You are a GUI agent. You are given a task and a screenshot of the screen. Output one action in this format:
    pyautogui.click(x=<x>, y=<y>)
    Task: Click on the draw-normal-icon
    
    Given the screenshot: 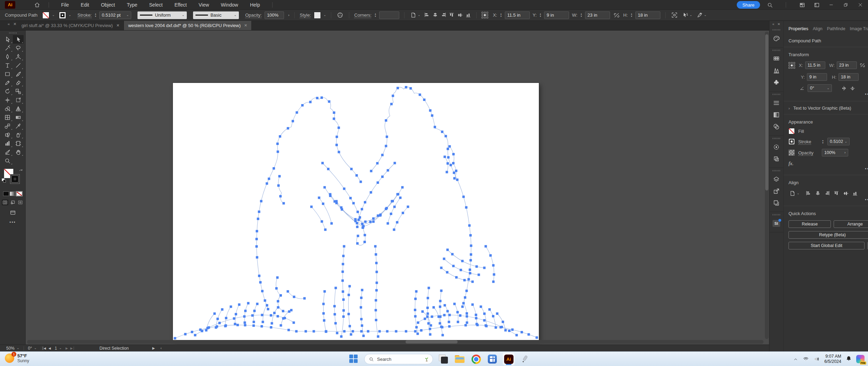 What is the action you would take?
    pyautogui.click(x=5, y=203)
    